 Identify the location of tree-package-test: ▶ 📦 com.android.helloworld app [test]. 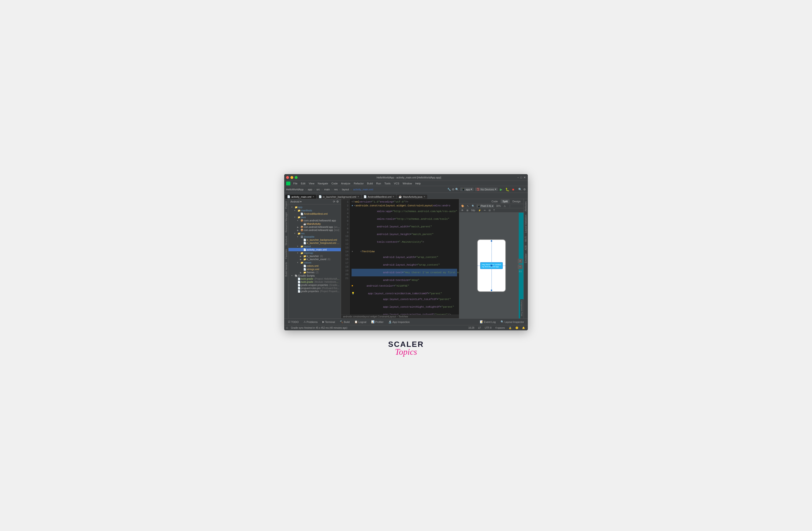
(315, 230).